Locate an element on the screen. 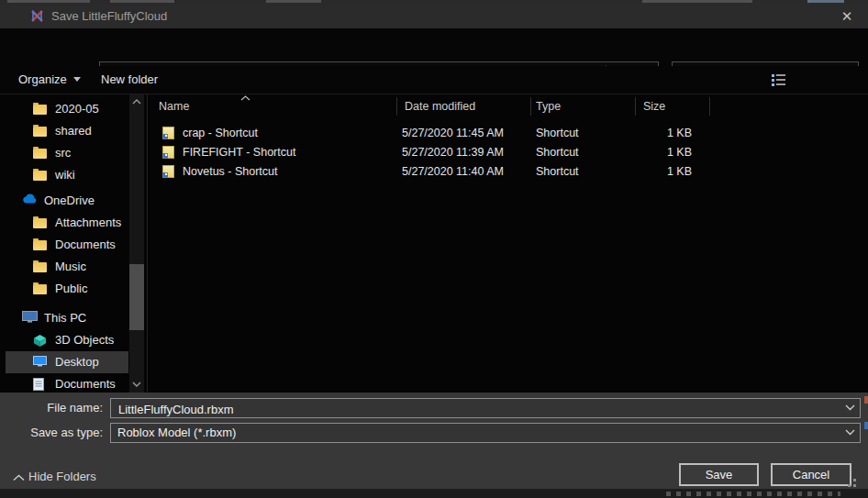  column-header-size: Size is located at coordinates (654, 106).